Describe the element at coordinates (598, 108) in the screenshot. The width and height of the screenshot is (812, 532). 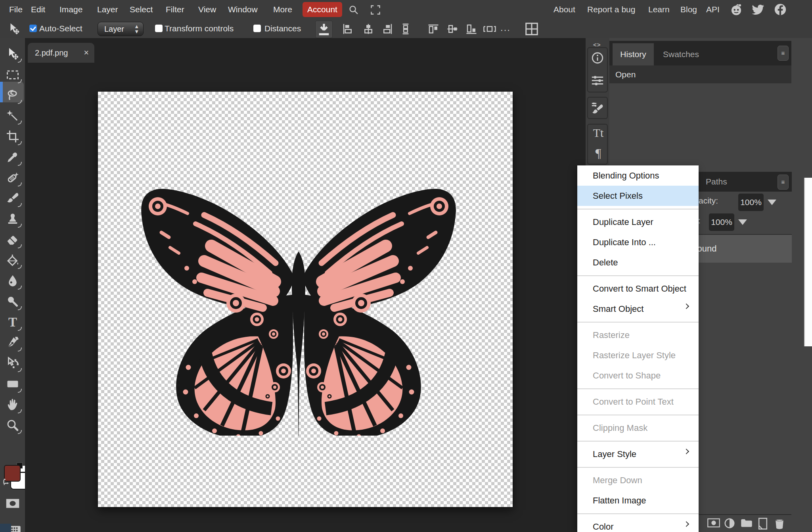
I see `brush-settings-panel-icon` at that location.